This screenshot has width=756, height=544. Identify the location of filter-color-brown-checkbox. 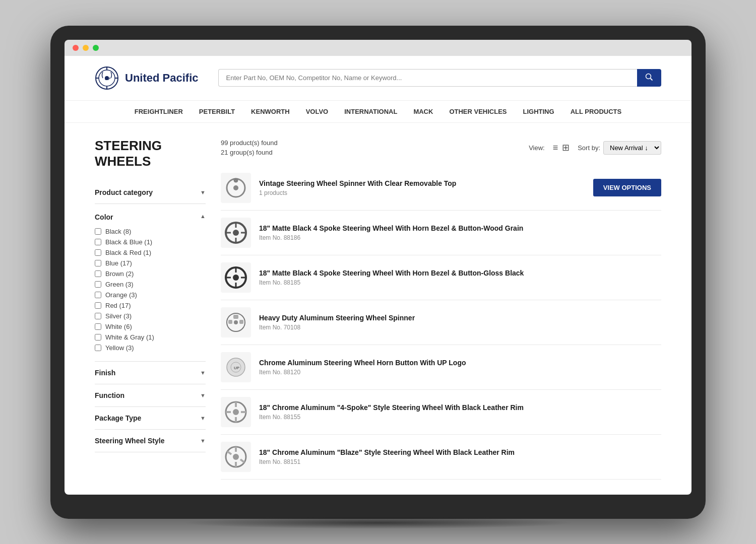
(98, 274).